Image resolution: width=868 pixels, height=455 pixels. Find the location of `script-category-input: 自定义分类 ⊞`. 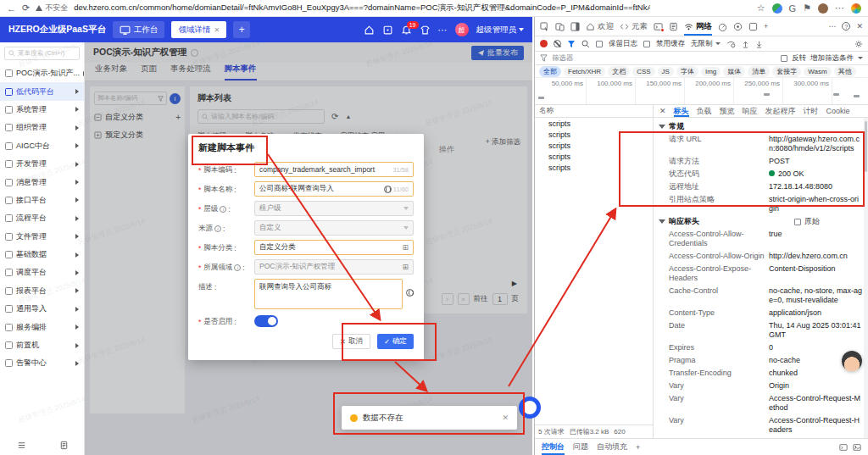

script-category-input: 自定义分类 ⊞ is located at coordinates (334, 247).